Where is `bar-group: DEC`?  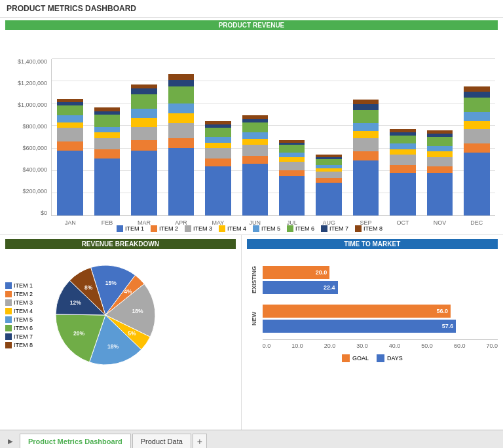 bar-group: DEC is located at coordinates (477, 138).